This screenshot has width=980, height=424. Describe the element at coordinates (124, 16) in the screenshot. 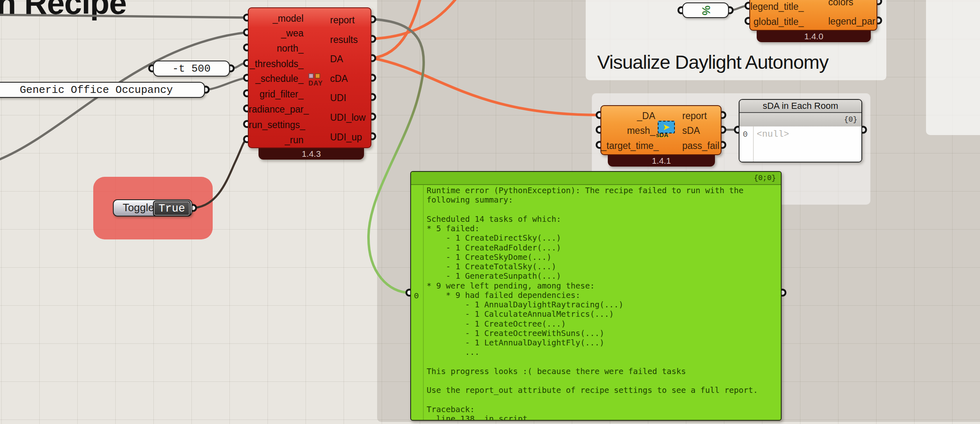

I see `wire-model` at that location.